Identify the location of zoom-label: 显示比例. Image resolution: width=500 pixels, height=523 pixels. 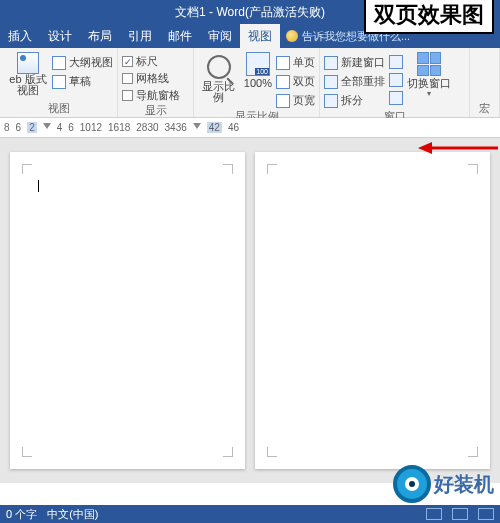
(219, 92).